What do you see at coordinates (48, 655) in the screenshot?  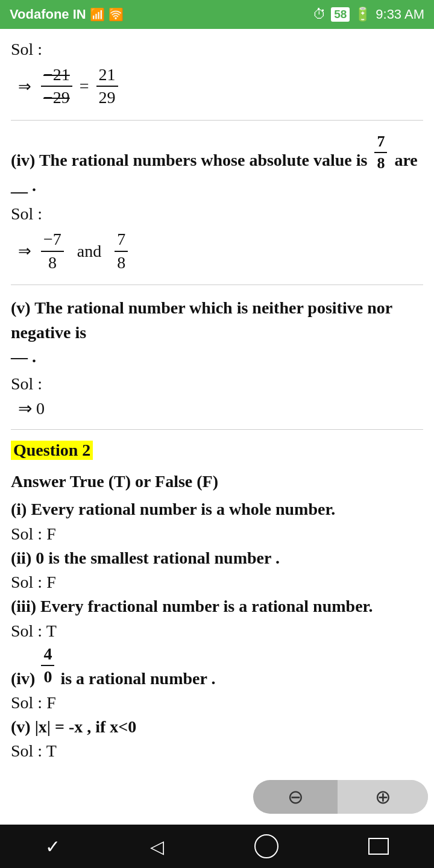 I see `q2-iv-frac-numer: 4` at bounding box center [48, 655].